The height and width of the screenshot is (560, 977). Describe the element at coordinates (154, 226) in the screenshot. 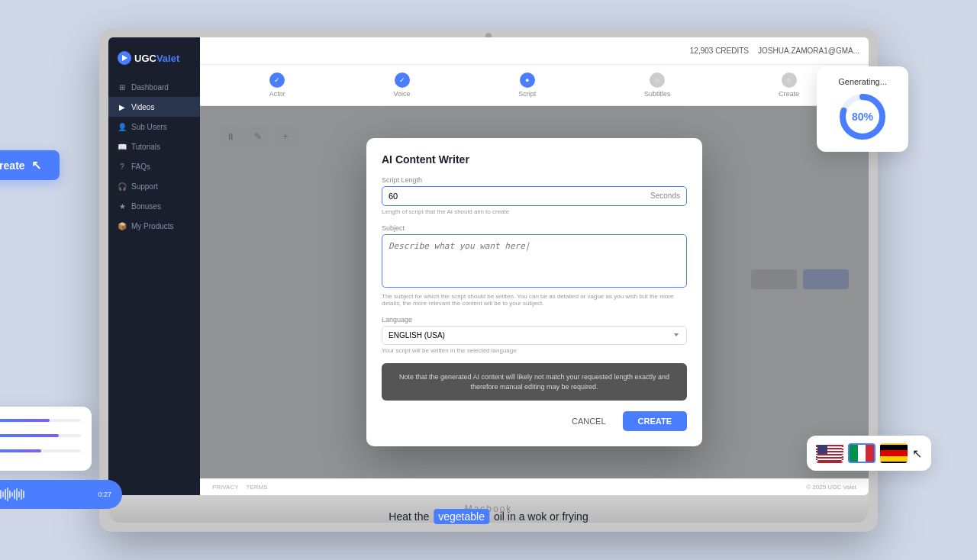

I see `sidebar-item-my-products: 📦 My Products` at that location.